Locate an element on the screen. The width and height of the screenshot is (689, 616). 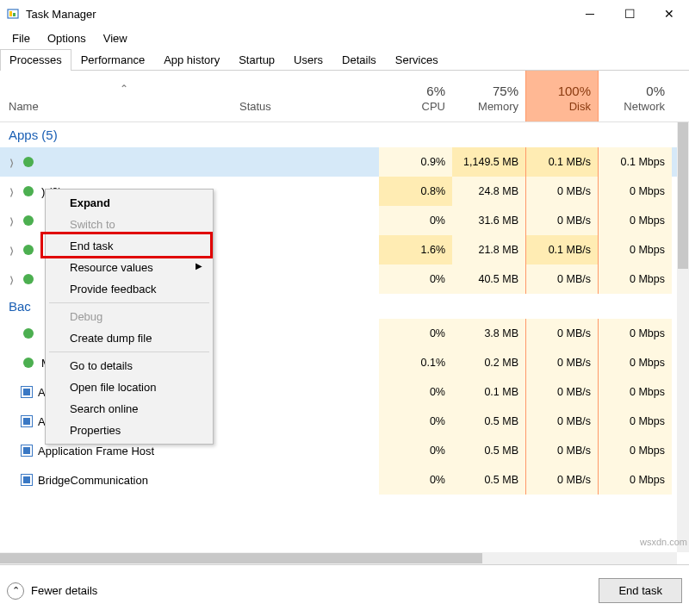
menu-view: View is located at coordinates (115, 38).